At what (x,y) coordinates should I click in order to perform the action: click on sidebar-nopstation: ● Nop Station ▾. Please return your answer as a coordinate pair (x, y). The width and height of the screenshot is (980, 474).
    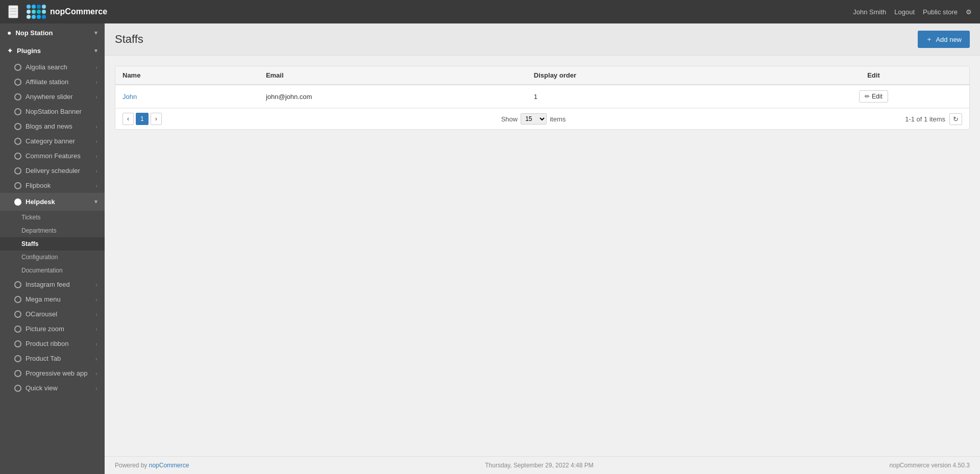
    Looking at the image, I should click on (52, 33).